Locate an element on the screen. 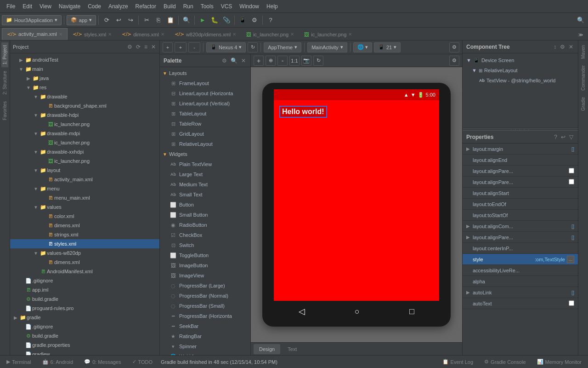 The image size is (588, 368). home-btn: ○ is located at coordinates (357, 312).